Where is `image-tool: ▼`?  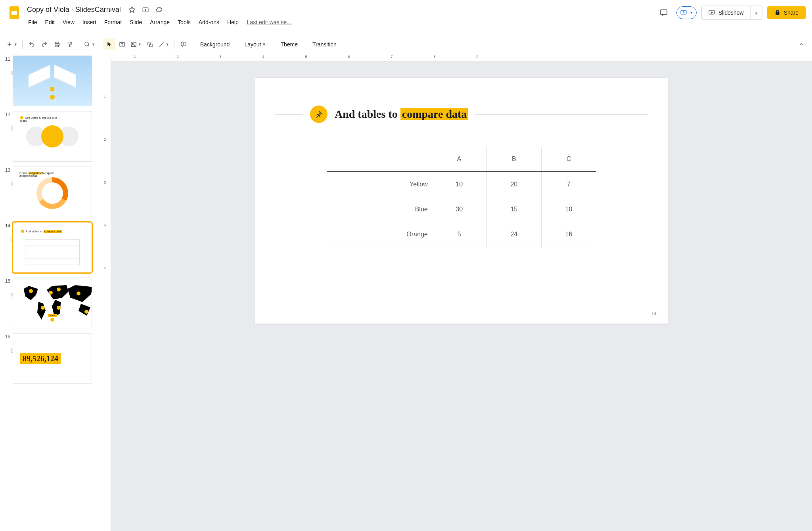 image-tool: ▼ is located at coordinates (136, 44).